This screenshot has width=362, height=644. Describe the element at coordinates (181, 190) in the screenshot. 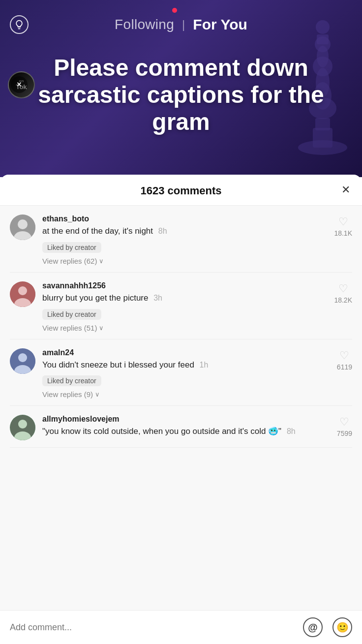

I see `comments-header: 1623 comments ✕` at that location.